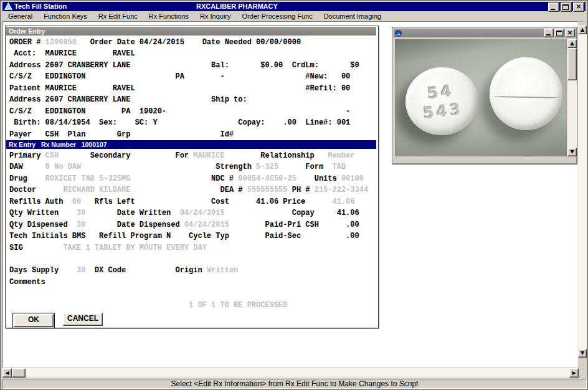 The image size is (588, 390). Describe the element at coordinates (579, 7) in the screenshot. I see `close-button: ✕` at that location.